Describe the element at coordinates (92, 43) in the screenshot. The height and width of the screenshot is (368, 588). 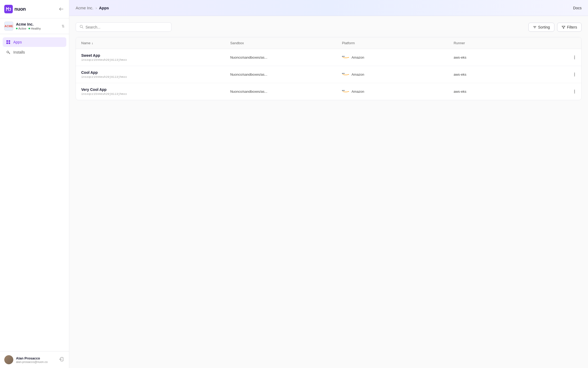
I see `sort-icon: ↓` at that location.